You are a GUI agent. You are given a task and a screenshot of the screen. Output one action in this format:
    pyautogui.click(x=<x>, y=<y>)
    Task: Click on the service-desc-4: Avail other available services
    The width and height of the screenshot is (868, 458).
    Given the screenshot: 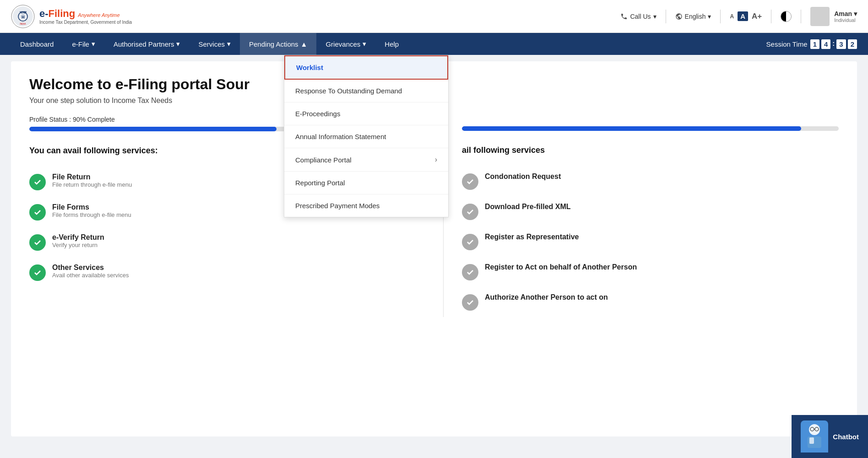 What is the action you would take?
    pyautogui.click(x=91, y=275)
    